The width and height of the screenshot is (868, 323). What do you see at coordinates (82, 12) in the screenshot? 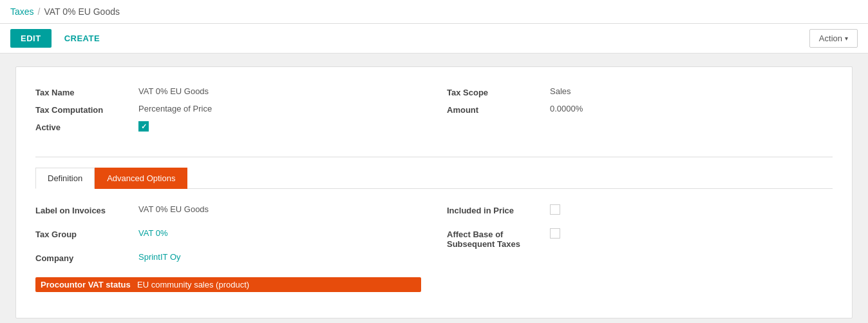
I see `breadcrumb-current: VAT 0% EU Goods` at bounding box center [82, 12].